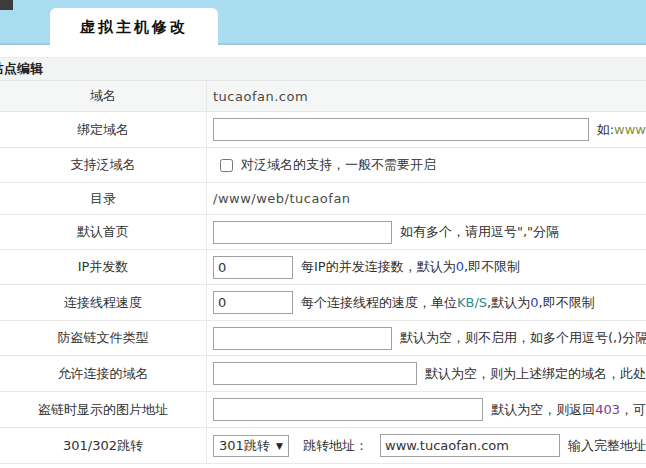  What do you see at coordinates (302, 338) in the screenshot?
I see `antileech-types-input` at bounding box center [302, 338].